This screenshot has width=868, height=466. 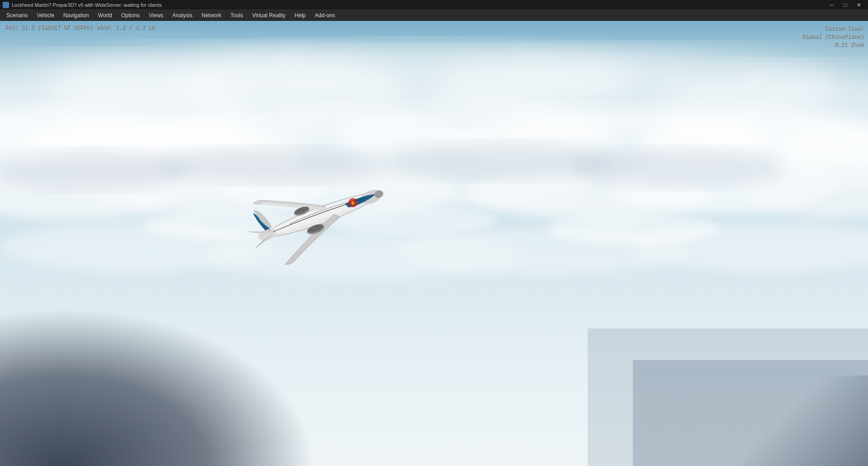 What do you see at coordinates (156, 15) in the screenshot?
I see `menu-views: Views` at bounding box center [156, 15].